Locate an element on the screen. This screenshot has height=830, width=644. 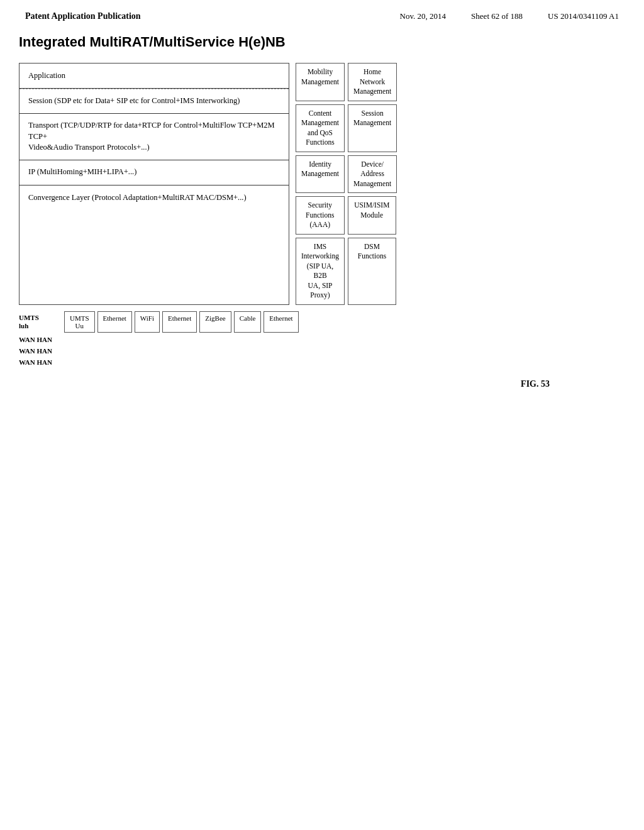
umts-uu-cell: UMTSUu is located at coordinates (79, 322).